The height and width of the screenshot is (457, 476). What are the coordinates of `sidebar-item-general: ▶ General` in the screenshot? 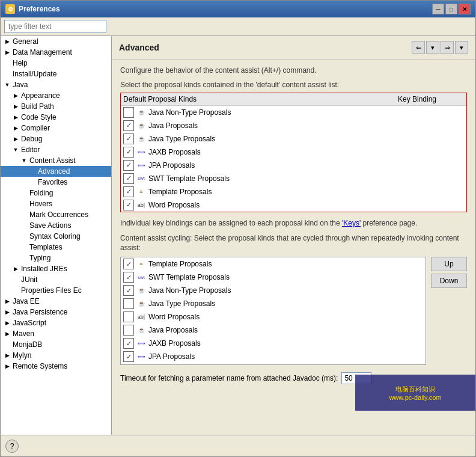 It's located at (56, 41).